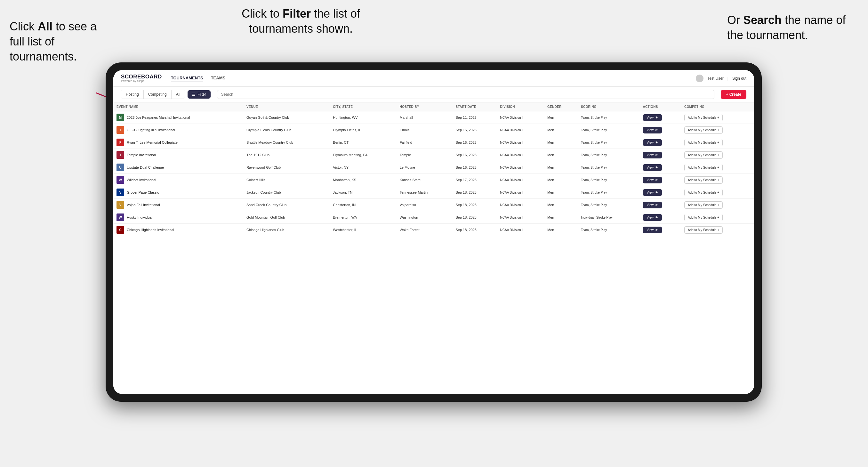 This screenshot has width=868, height=467. Describe the element at coordinates (652, 143) in the screenshot. I see `view-btn-2: View 👁` at that location.